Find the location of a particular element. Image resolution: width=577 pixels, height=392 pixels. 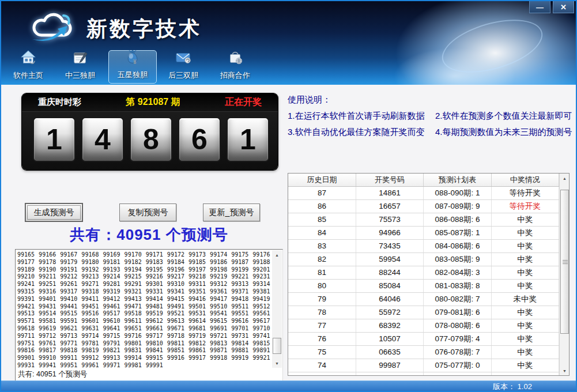

nav-item-label: 中三独胆 is located at coordinates (80, 76).